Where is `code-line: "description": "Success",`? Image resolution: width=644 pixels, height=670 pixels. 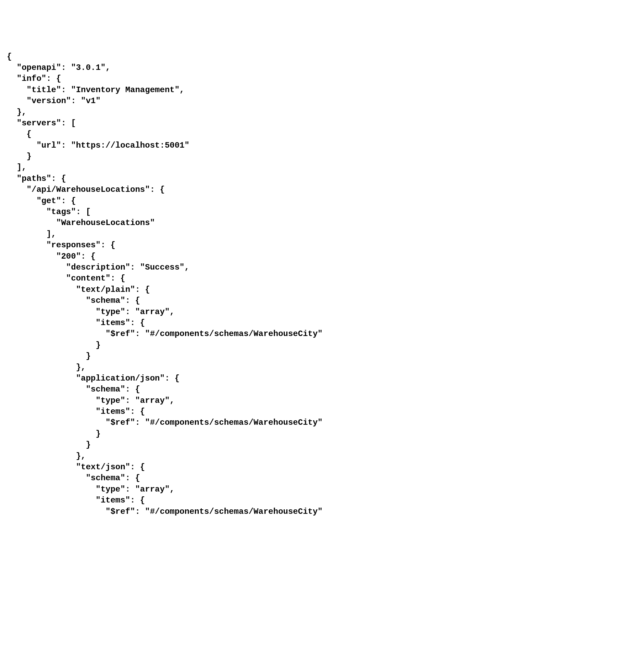 code-line: "description": "Success", is located at coordinates (98, 267).